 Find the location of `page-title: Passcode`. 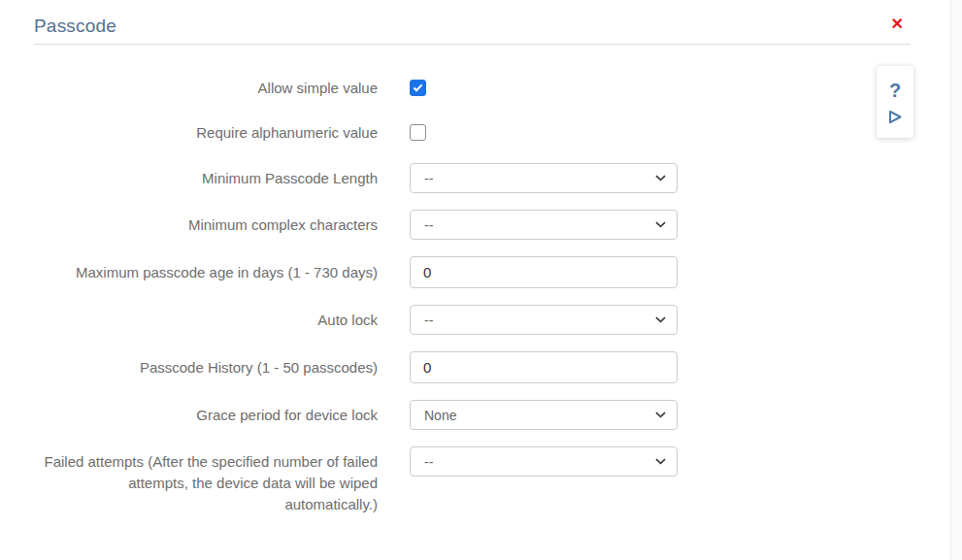

page-title: Passcode is located at coordinates (472, 25).